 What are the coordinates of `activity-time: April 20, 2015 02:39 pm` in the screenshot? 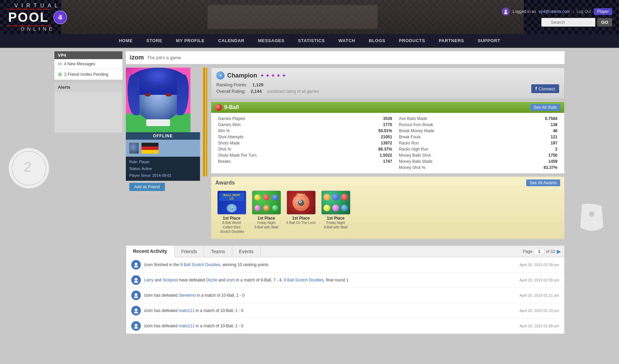 It's located at (539, 265).